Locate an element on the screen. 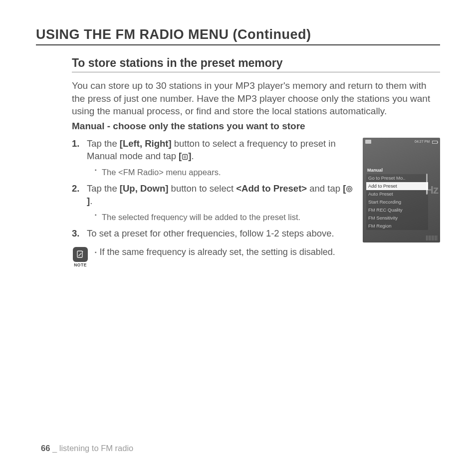 This screenshot has width=476, height=476. step-1: Tap the [Left, Right] button to select a… is located at coordinates (213, 158).